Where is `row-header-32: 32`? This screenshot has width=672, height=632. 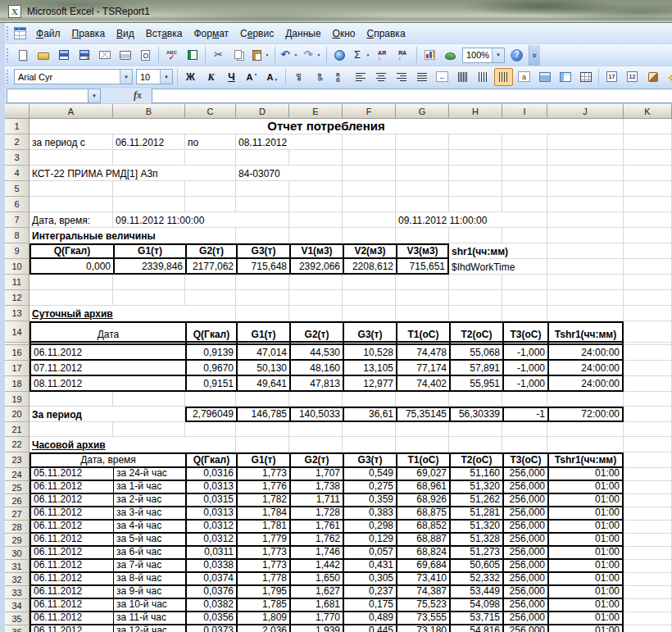
row-header-32: 32 is located at coordinates (17, 580).